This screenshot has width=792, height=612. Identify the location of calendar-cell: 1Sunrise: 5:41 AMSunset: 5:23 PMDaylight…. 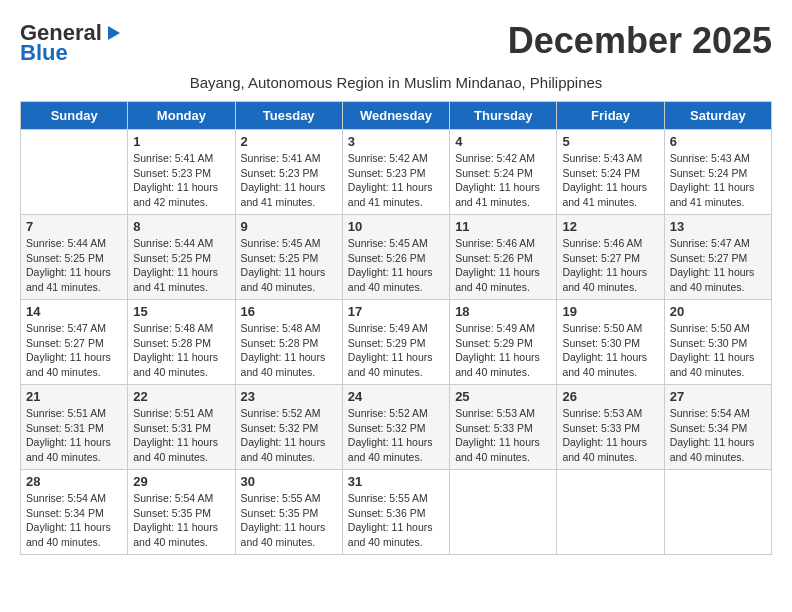
(182, 172).